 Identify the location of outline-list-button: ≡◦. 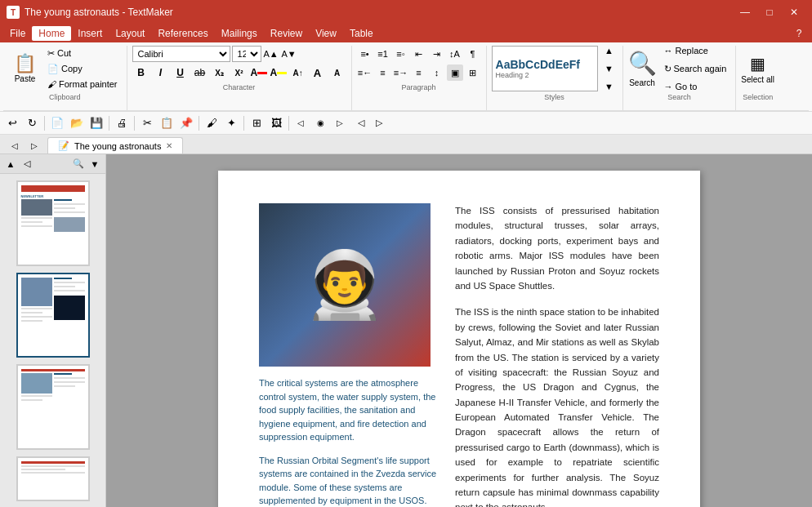
(401, 54).